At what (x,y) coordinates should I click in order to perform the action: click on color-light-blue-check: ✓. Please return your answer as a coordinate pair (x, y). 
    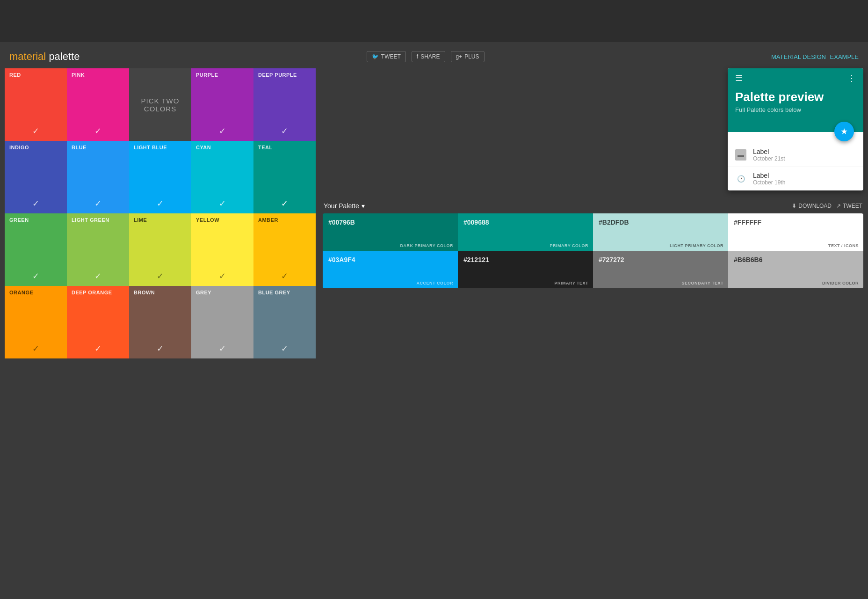
    Looking at the image, I should click on (160, 204).